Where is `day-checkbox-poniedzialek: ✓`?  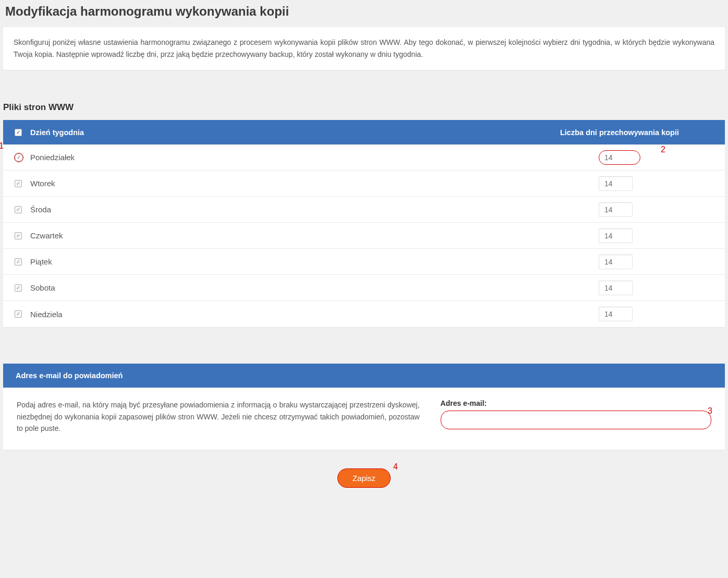
day-checkbox-poniedzialek: ✓ is located at coordinates (19, 158).